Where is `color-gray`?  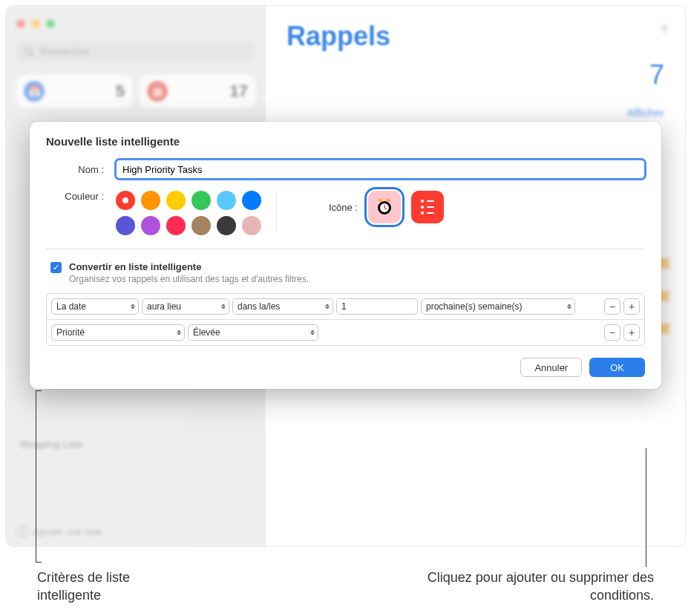 color-gray is located at coordinates (226, 226).